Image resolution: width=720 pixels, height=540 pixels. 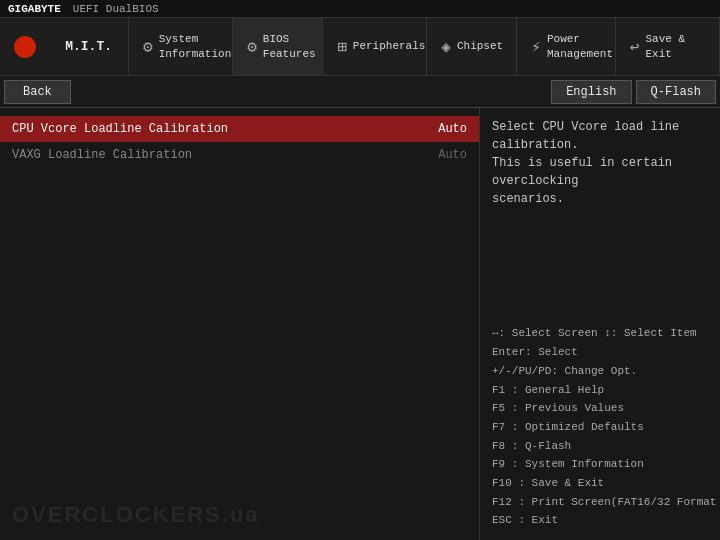 What do you see at coordinates (375, 46) in the screenshot?
I see `nav-item-peripherals: ⊞ Peripherals` at bounding box center [375, 46].